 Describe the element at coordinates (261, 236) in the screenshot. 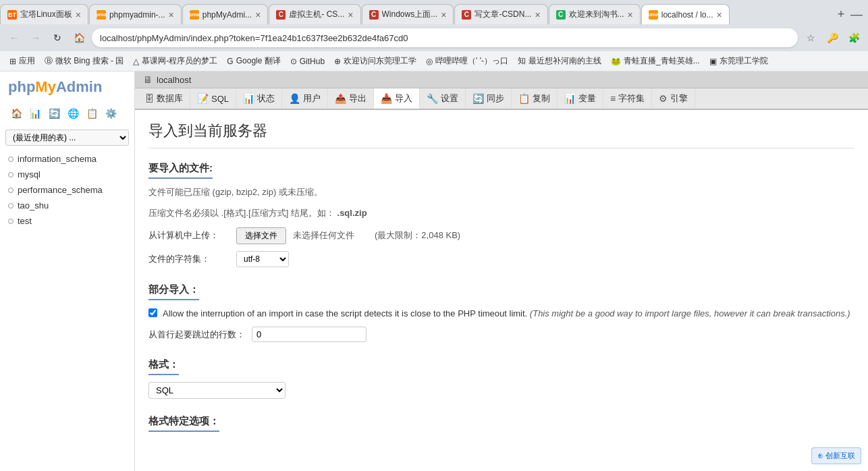

I see `choose-file-button: 选择文件` at that location.